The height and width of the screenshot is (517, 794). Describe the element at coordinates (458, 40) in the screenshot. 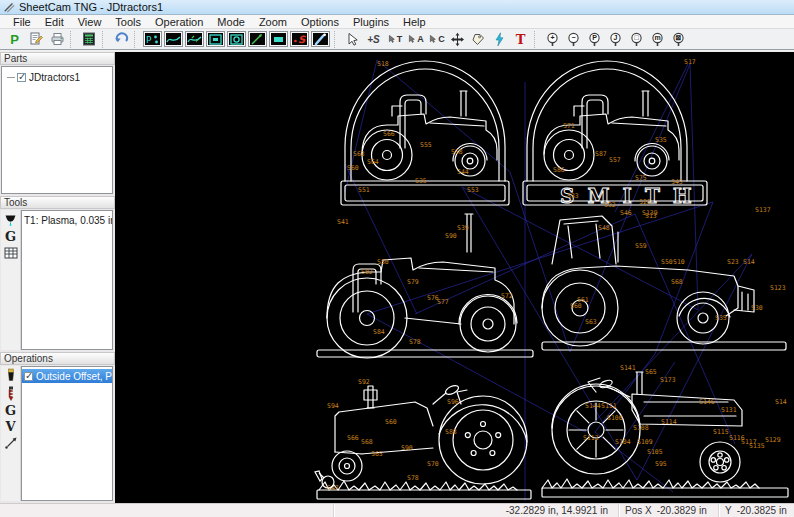

I see `move-cross-icon` at that location.